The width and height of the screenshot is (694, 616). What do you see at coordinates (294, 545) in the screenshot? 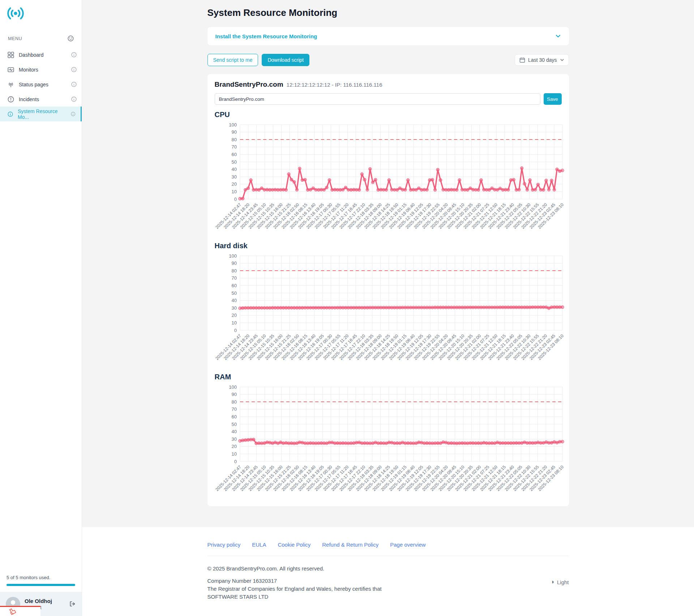
I see `cookie-policy-link: Cookie Policy` at bounding box center [294, 545].